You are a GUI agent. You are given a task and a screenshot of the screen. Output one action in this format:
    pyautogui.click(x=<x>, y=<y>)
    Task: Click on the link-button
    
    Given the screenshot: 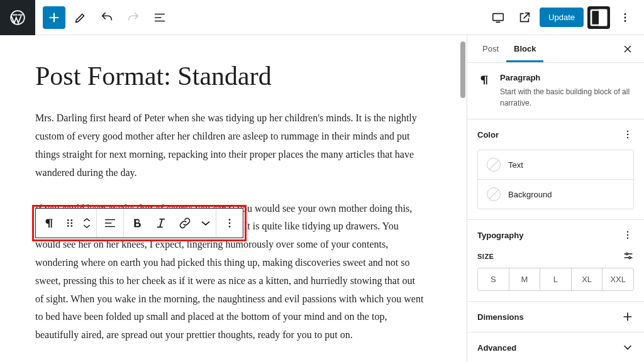 What is the action you would take?
    pyautogui.click(x=185, y=223)
    